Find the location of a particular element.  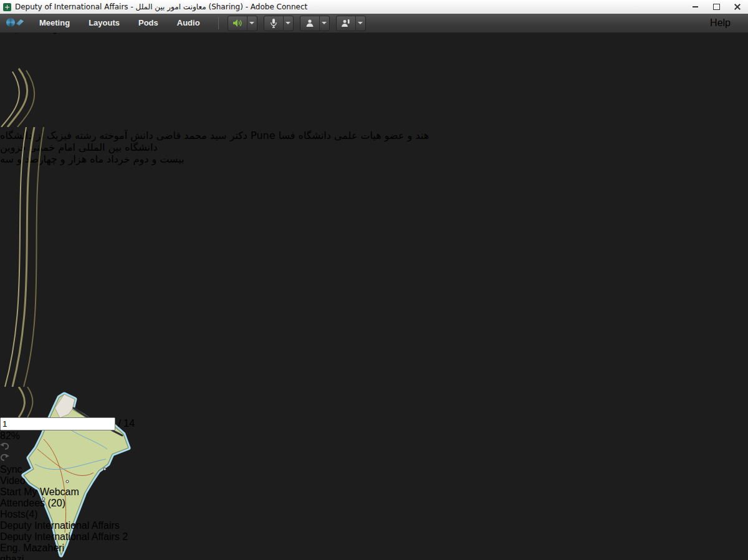

window-title: Deputy of International Affairs - معاونت… is located at coordinates (161, 7).